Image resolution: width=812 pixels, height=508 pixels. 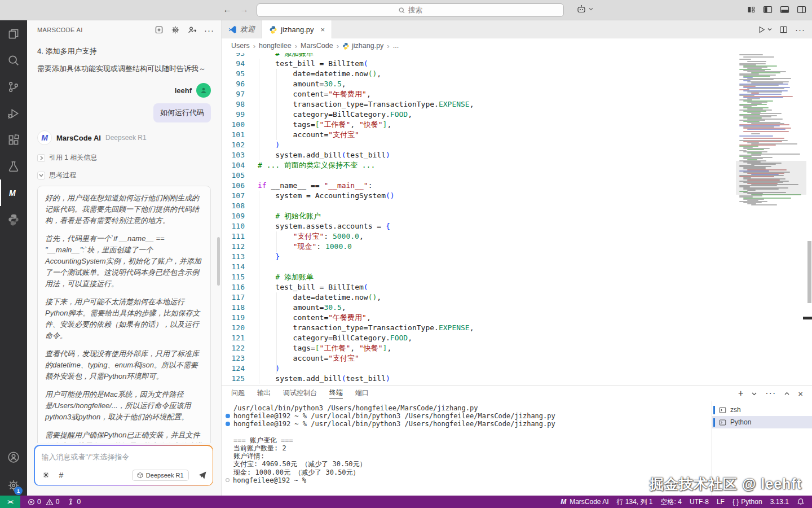 What do you see at coordinates (227, 9) in the screenshot?
I see `nav-back-icon: ←` at bounding box center [227, 9].